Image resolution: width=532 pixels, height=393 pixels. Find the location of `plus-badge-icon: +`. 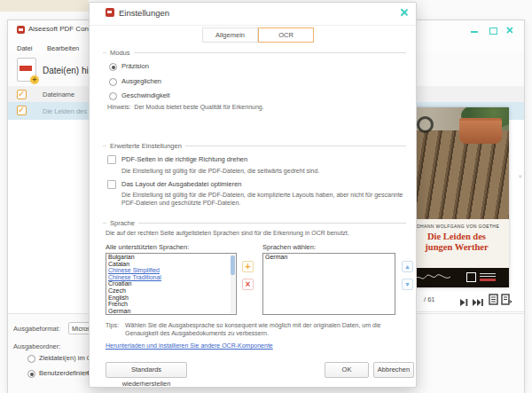

plus-badge-icon: + is located at coordinates (35, 80).